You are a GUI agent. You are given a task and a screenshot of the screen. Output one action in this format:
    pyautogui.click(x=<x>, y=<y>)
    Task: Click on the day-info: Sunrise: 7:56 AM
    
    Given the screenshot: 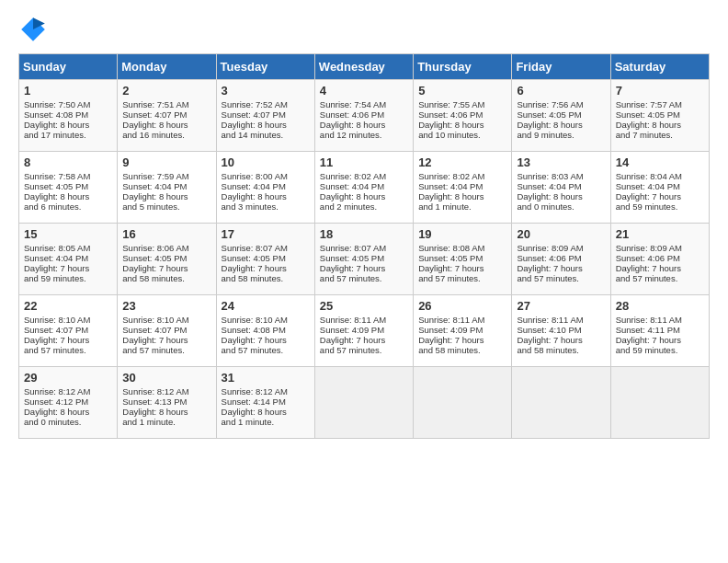 What is the action you would take?
    pyautogui.click(x=561, y=105)
    